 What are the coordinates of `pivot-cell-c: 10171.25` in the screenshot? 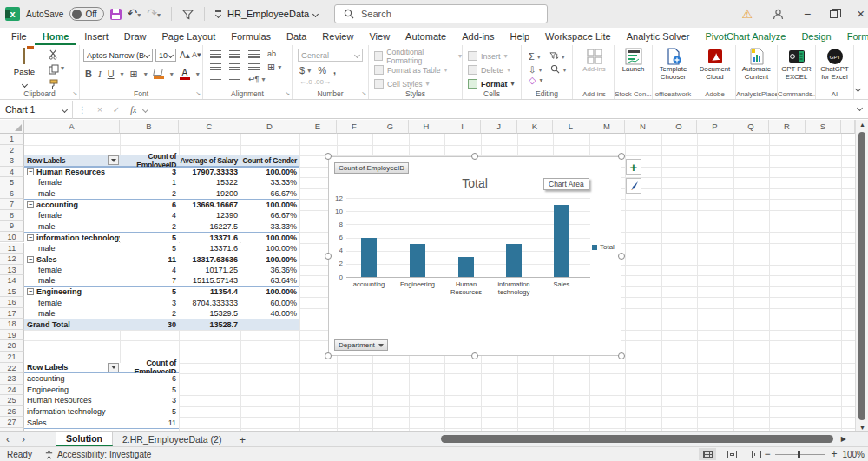 It's located at (210, 270).